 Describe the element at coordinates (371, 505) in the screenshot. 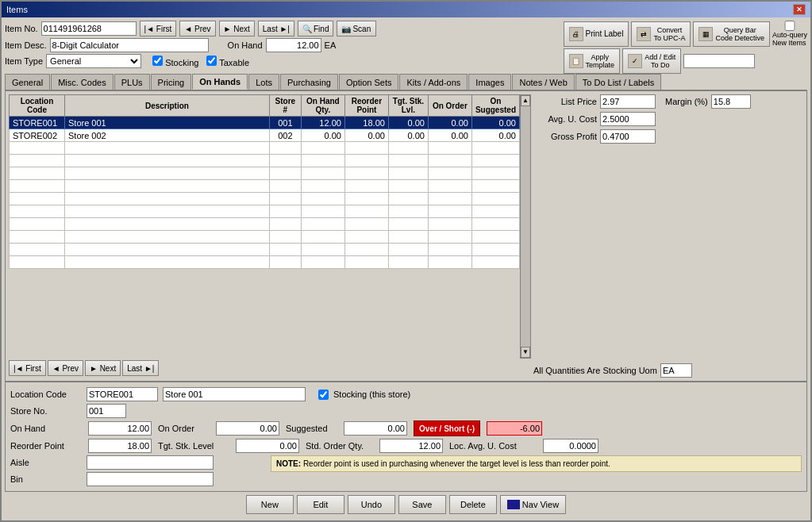

I see `undo-button: Undo` at that location.